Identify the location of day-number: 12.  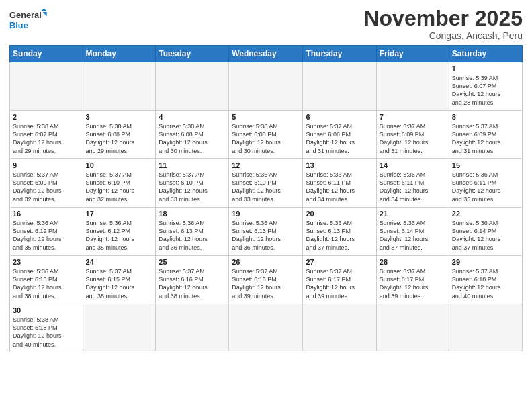
(266, 165).